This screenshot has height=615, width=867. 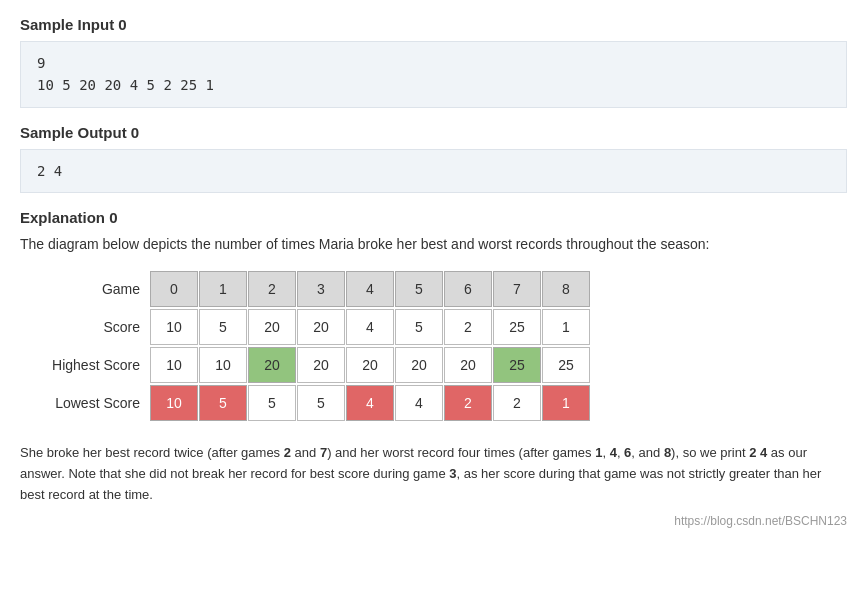 I want to click on lowest-cell-7: 2, so click(x=517, y=403).